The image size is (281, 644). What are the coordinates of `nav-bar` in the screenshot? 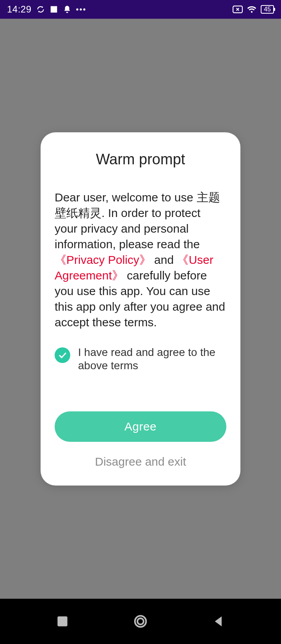 It's located at (140, 621).